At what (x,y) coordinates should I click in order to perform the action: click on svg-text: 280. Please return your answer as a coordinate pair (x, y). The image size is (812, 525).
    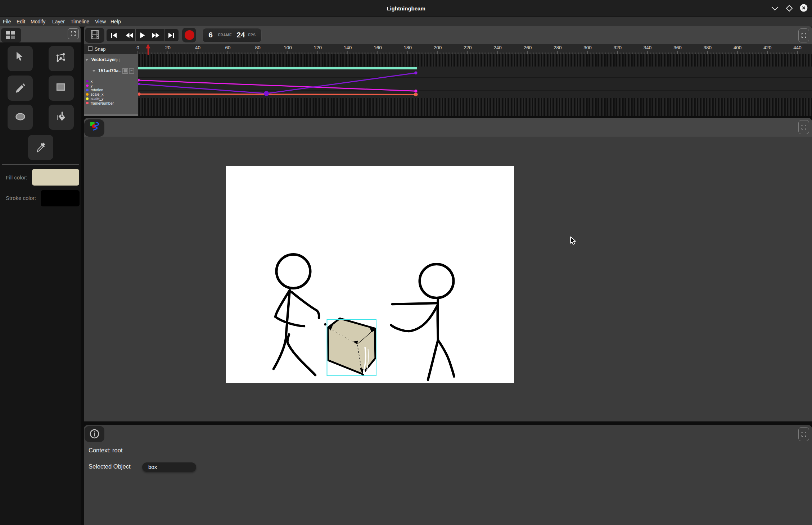
    Looking at the image, I should click on (558, 47).